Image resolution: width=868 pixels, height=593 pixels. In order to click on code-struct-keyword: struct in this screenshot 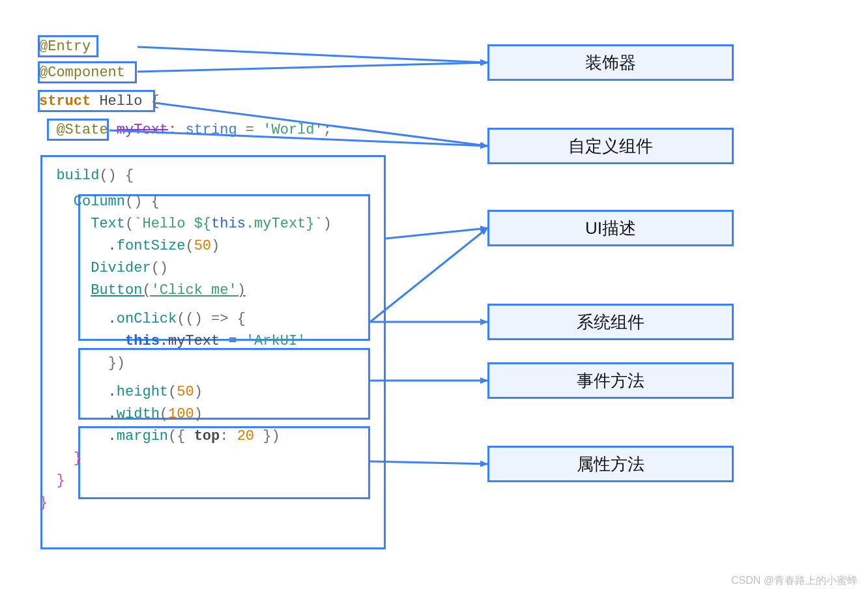, I will do `click(65, 102)`.